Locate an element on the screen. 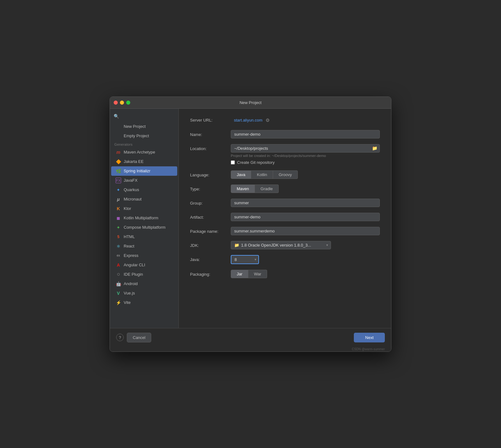 This screenshot has width=501, height=448. packaging-label: Packaging: is located at coordinates (210, 273).